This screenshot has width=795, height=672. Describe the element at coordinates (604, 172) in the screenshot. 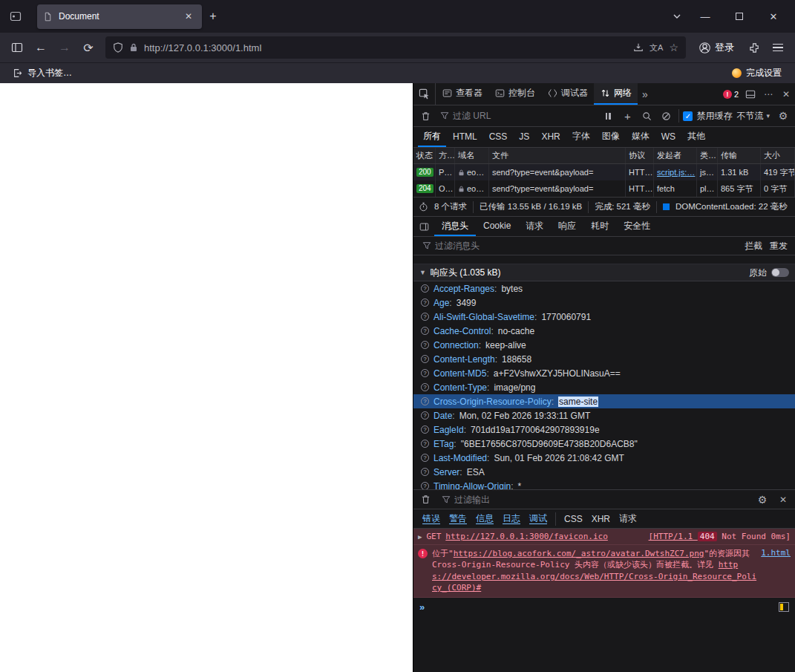

I see `request-row: 200 P… eo… send?type=event&payload= HTT……` at that location.